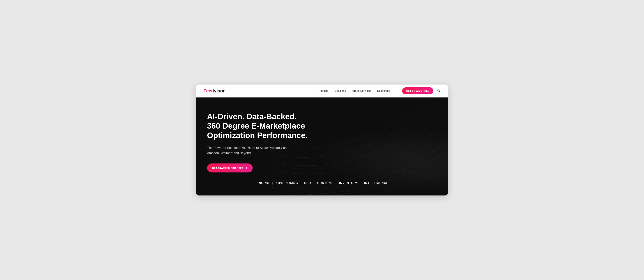 This screenshot has height=280, width=644. What do you see at coordinates (209, 91) in the screenshot?
I see `logo-part1: Feed` at bounding box center [209, 91].